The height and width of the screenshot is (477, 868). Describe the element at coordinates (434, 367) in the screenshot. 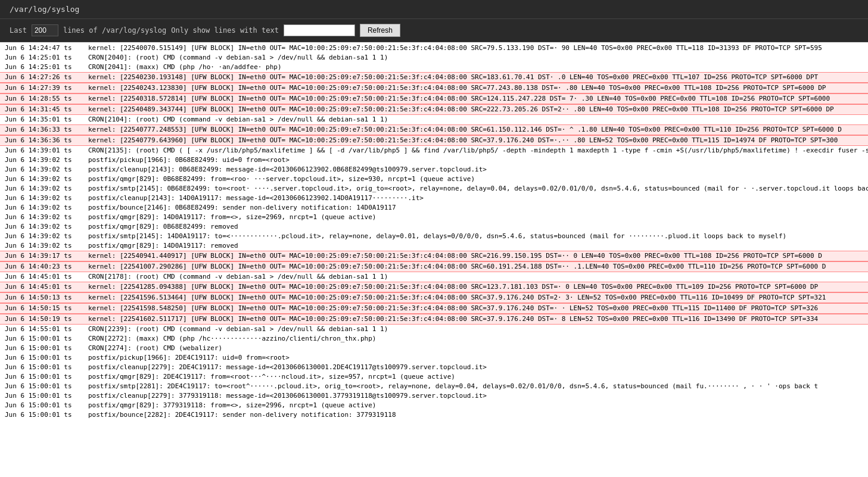

I see `log-line-32: Jun 6 15:00:01 tspostfix/cleanup[2279]: …` at that location.